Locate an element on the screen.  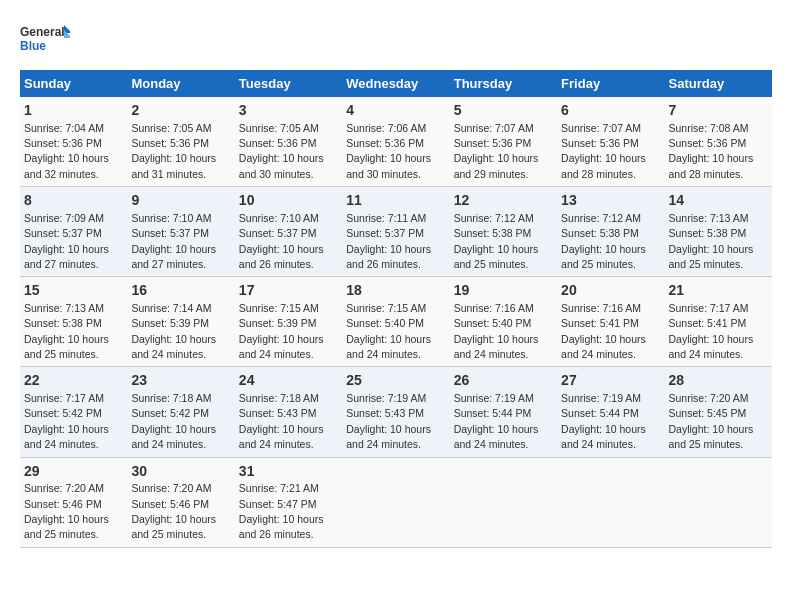
sunset-info: Sunset: 5:47 PM is located at coordinates (278, 504).